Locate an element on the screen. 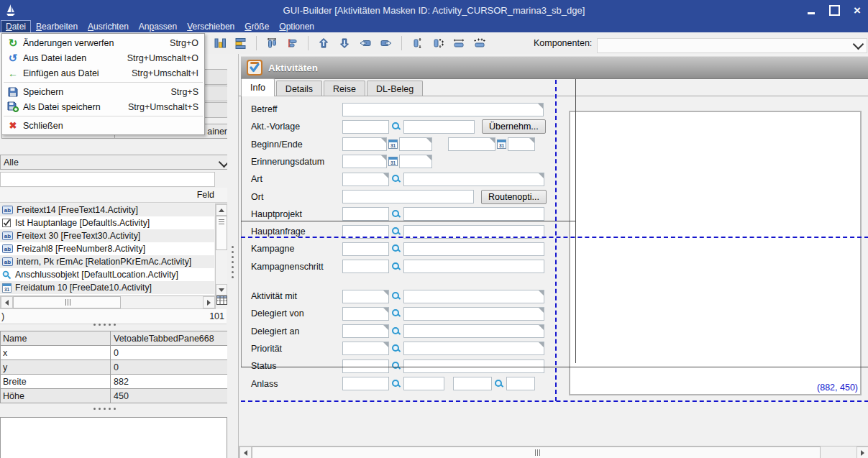  field-list-item: Ist Hauptanlage [DefaultIs.Activity] is located at coordinates (107, 223).